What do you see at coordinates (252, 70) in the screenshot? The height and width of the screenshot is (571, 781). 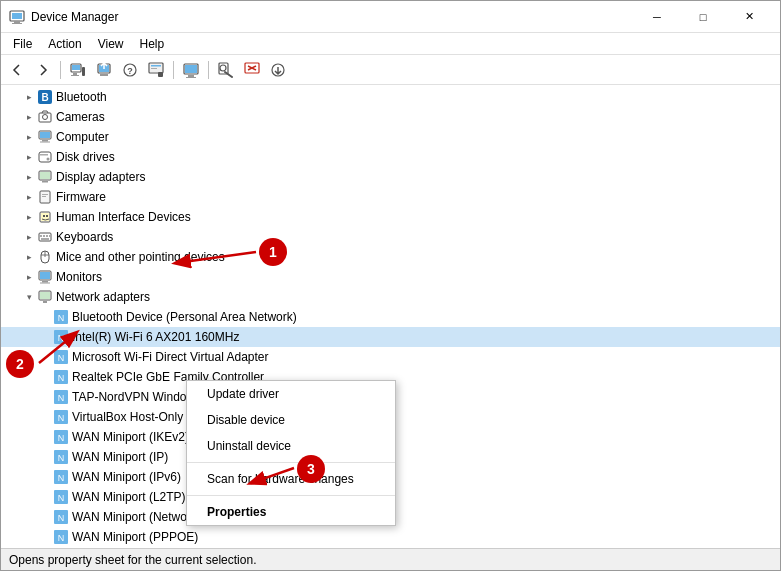 I see `remove-button` at bounding box center [252, 70].